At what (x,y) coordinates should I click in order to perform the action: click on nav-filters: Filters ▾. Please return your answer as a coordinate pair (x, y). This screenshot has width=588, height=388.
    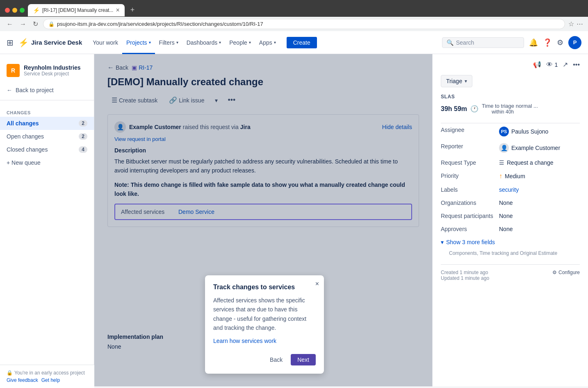
    Looking at the image, I should click on (169, 43).